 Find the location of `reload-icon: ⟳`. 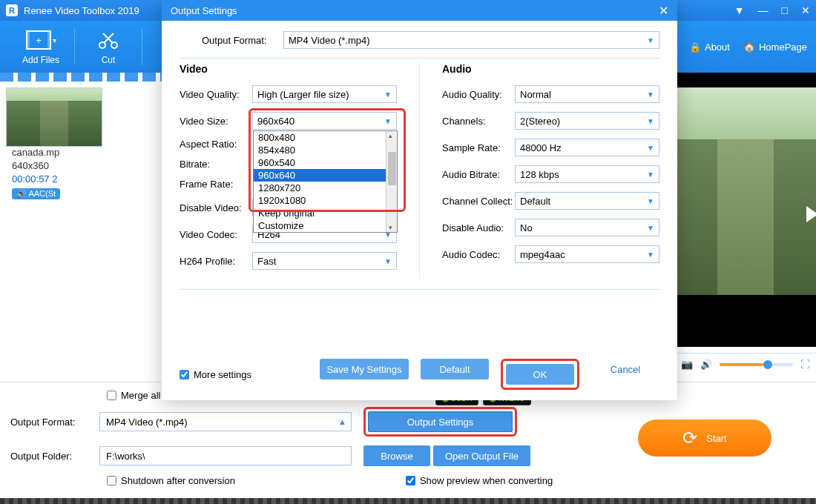

reload-icon: ⟳ is located at coordinates (690, 438).